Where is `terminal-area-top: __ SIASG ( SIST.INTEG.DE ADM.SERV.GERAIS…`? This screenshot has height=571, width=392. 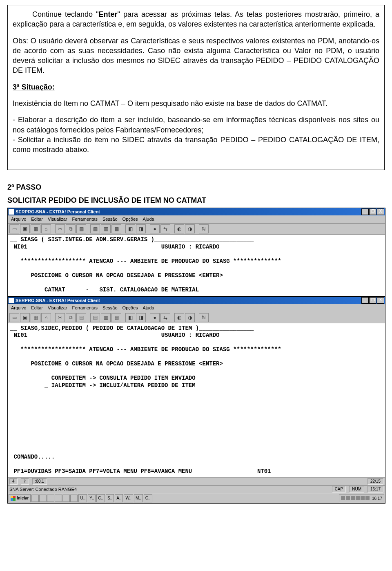 terminal-area-top: __ SIASG ( SIST.INTEG.DE ADM.SERV.GERAIS… is located at coordinates (196, 265).